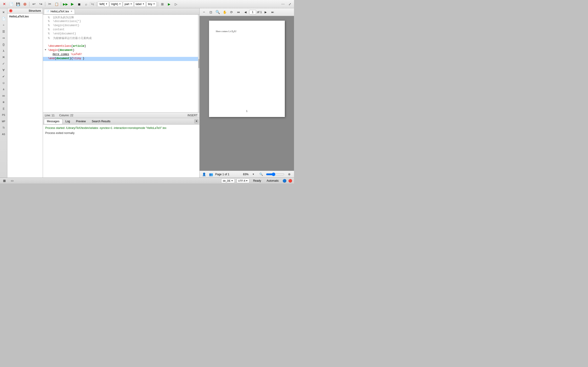 The image size is (588, 367). I want to click on preview-user-btn2: 👥, so click(211, 174).